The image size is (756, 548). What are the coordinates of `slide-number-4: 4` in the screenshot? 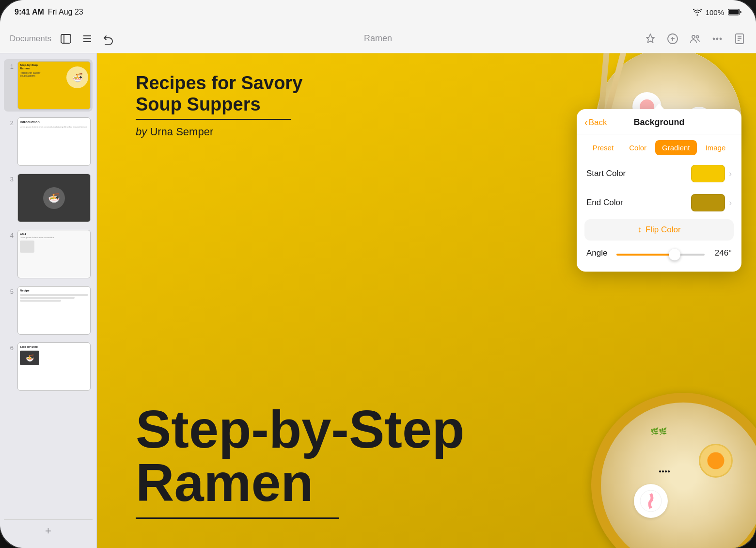 It's located at (10, 236).